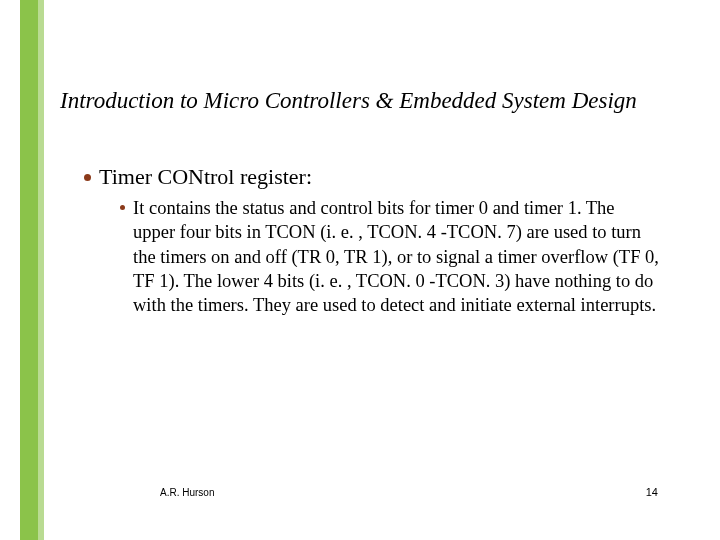 The image size is (720, 540). What do you see at coordinates (206, 177) in the screenshot?
I see `main-bullet-text: Timer CONtrol register:` at bounding box center [206, 177].